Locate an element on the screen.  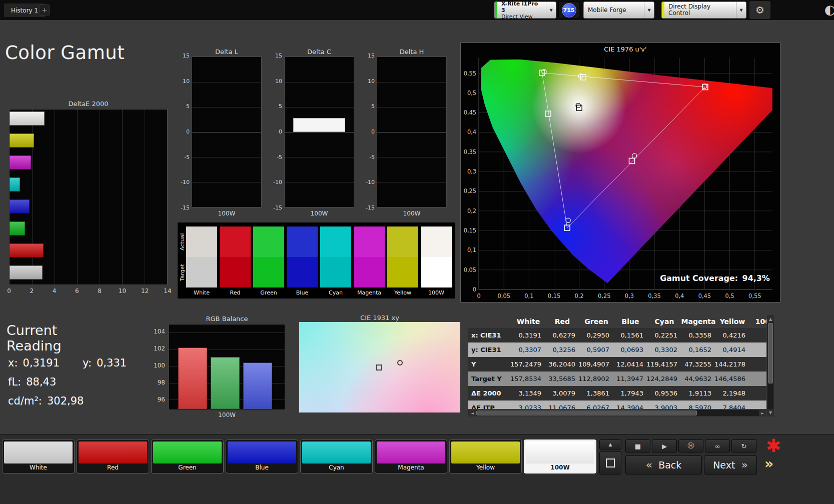
pattern-button-cyan: Cyan is located at coordinates (336, 456).